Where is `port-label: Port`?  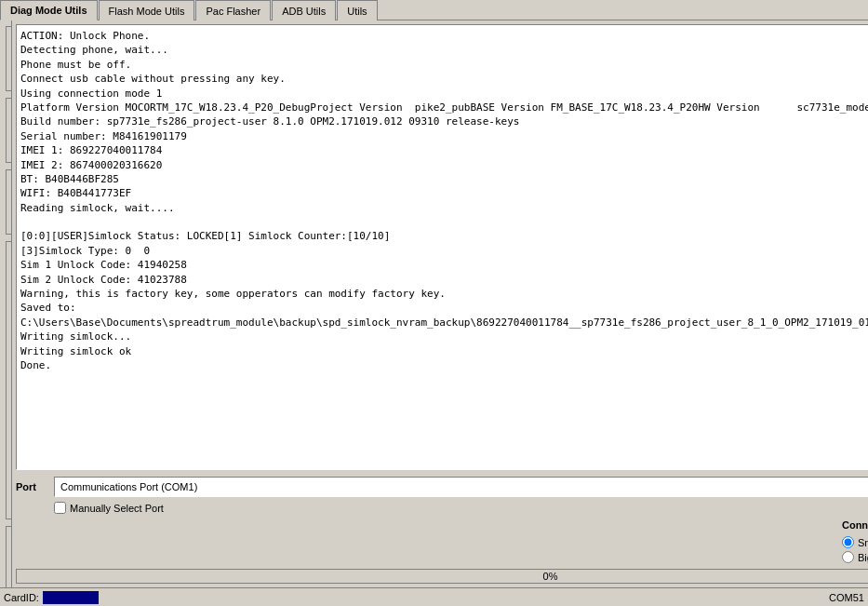
port-label: Port is located at coordinates (32, 487).